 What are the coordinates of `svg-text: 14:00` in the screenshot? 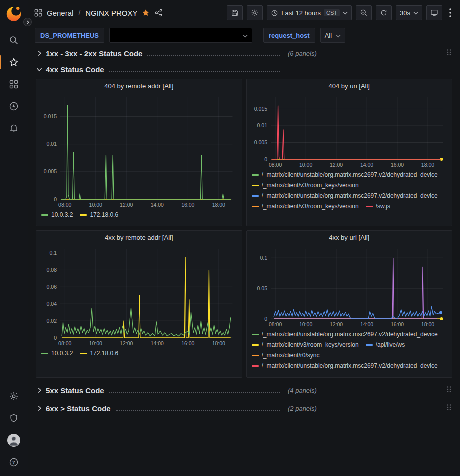 It's located at (366, 165).